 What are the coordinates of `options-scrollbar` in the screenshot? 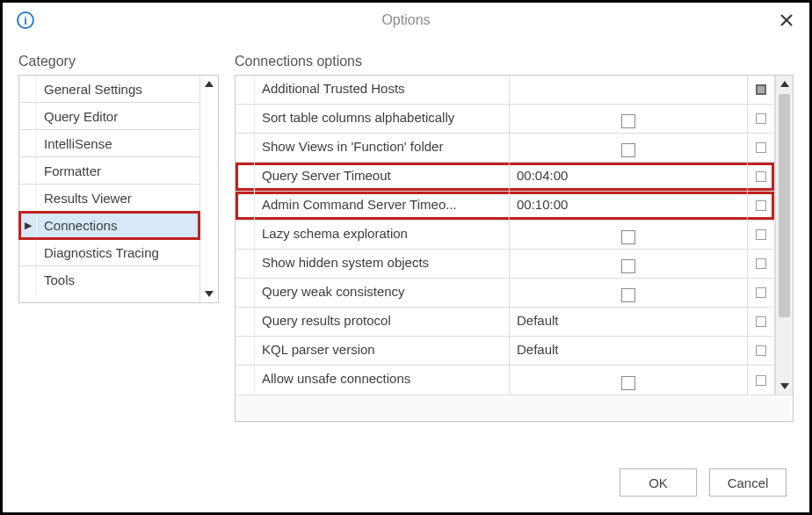 It's located at (784, 236).